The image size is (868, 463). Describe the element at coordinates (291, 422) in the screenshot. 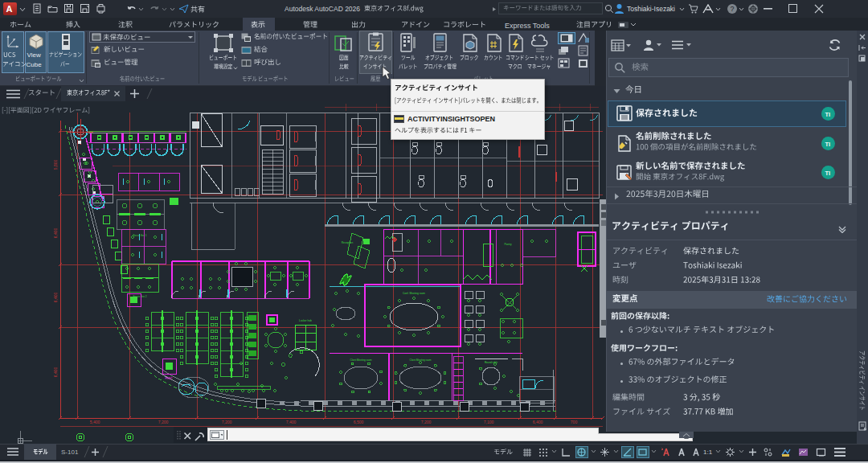

I see `svg-text: 7,400` at that location.